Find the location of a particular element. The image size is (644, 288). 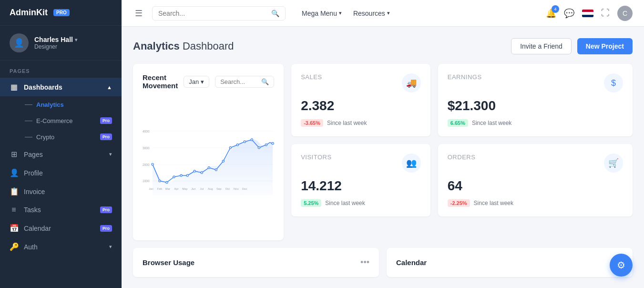

svg-text: Sep is located at coordinates (219, 189).